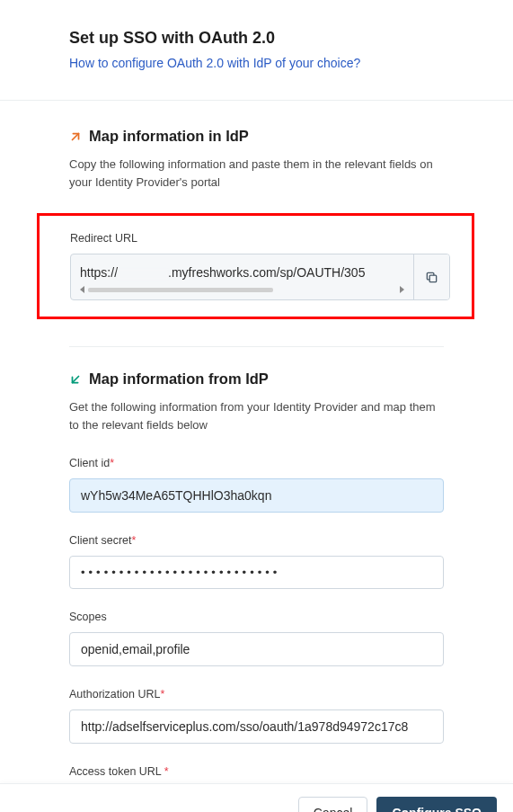 The width and height of the screenshot is (513, 812). Describe the element at coordinates (437, 804) in the screenshot. I see `configure-sso-button: Configure SSO` at that location.